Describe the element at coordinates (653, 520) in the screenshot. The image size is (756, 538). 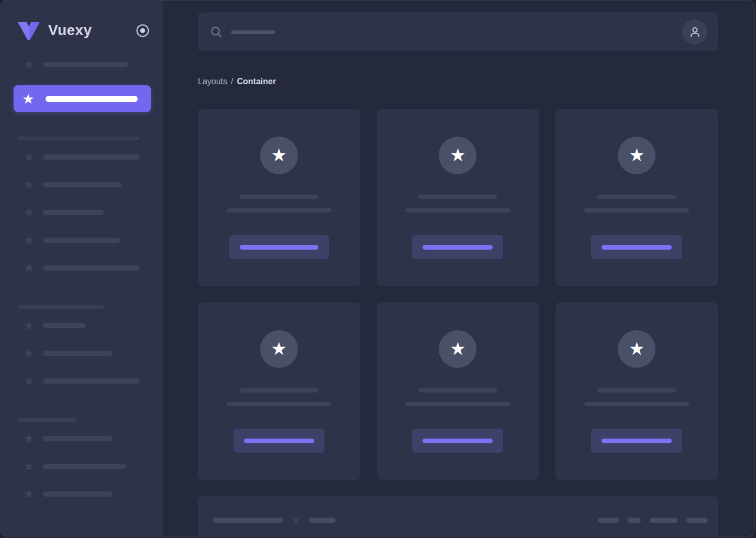
I see `footer-links` at that location.